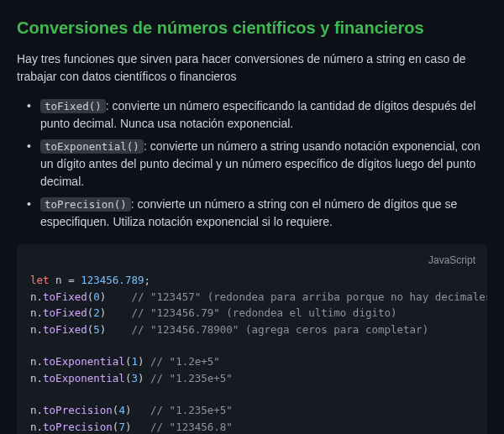 The height and width of the screenshot is (434, 504). I want to click on list-item-text: : convierte un número especificando la c…, so click(258, 114).